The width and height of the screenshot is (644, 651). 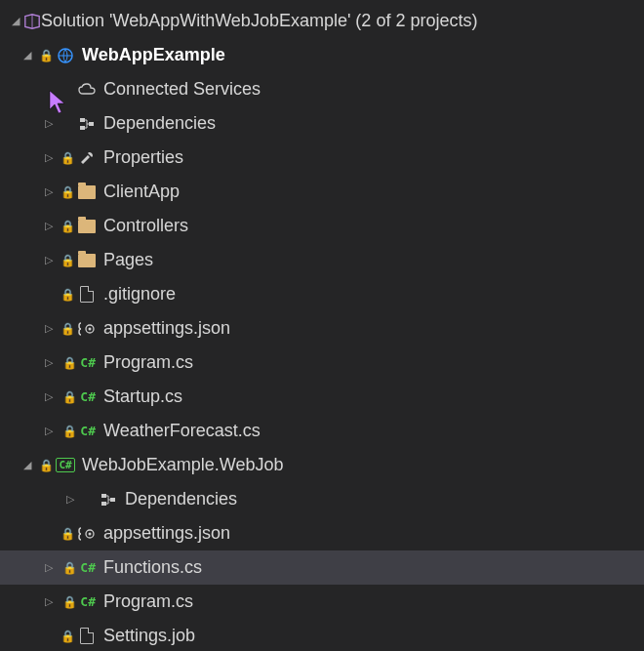 What do you see at coordinates (140, 295) in the screenshot?
I see `item-label: .gitignore` at bounding box center [140, 295].